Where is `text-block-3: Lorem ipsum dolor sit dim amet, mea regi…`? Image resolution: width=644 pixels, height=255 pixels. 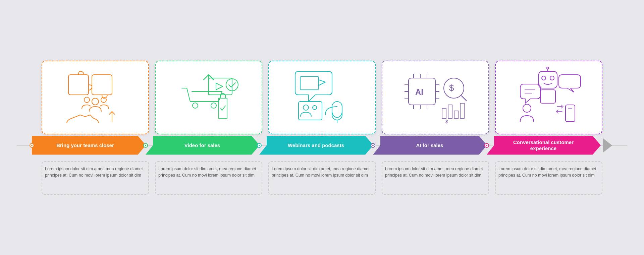
text-block-3: Lorem ipsum dolor sit dim amet, mea regi… is located at coordinates (322, 178).